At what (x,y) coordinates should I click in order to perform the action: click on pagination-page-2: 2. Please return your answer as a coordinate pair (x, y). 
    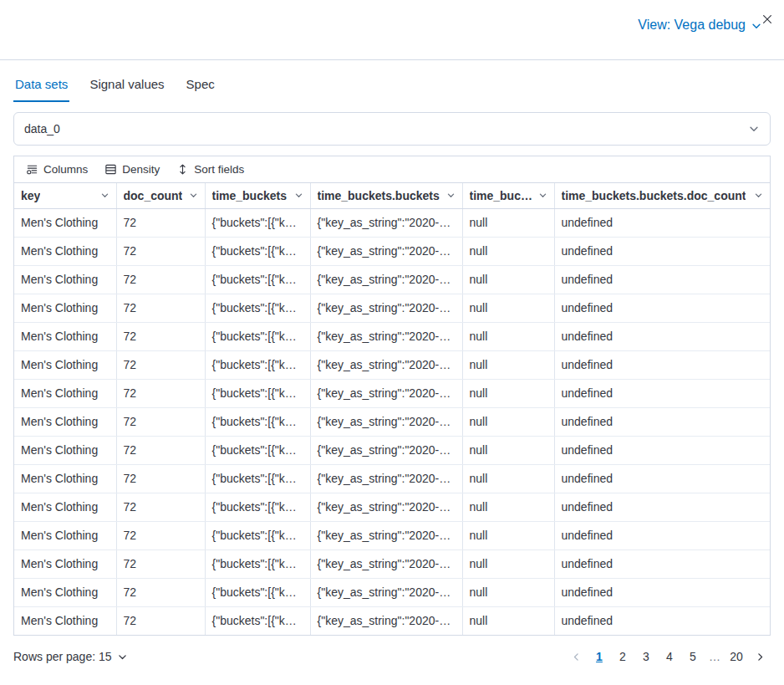
    Looking at the image, I should click on (623, 657).